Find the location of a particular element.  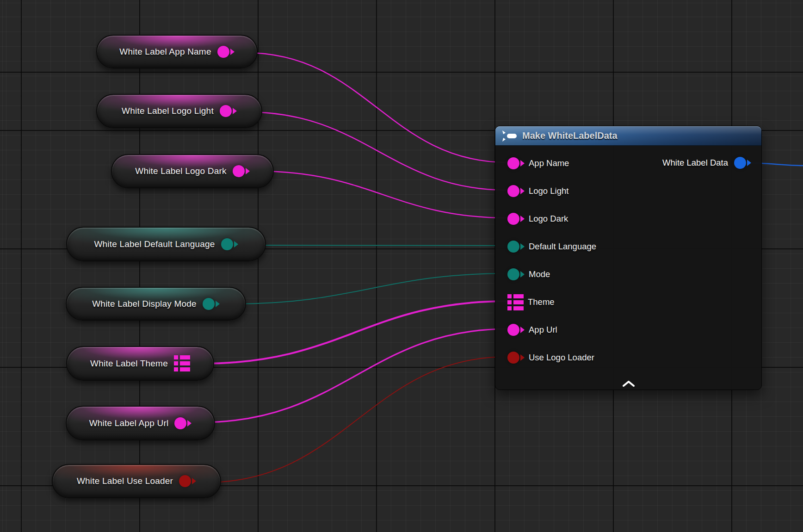

getter-node-white-label-logo-dark: White Label Logo Dark is located at coordinates (192, 171).